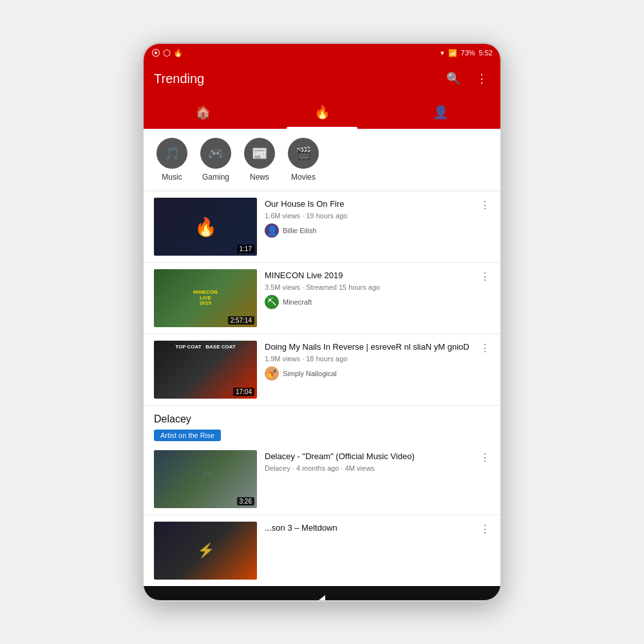  Describe the element at coordinates (485, 277) in the screenshot. I see `more-btn-2: ⋮` at that location.